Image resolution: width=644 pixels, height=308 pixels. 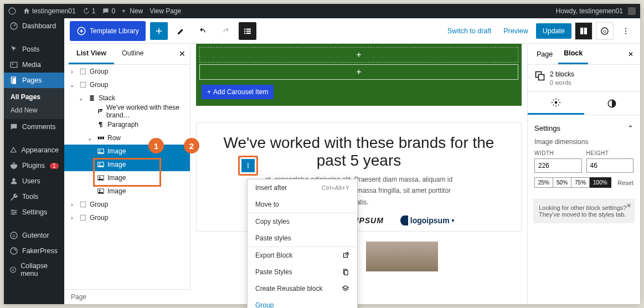 What do you see at coordinates (631, 54) in the screenshot?
I see `close-settings-icon: ✕` at bounding box center [631, 54].